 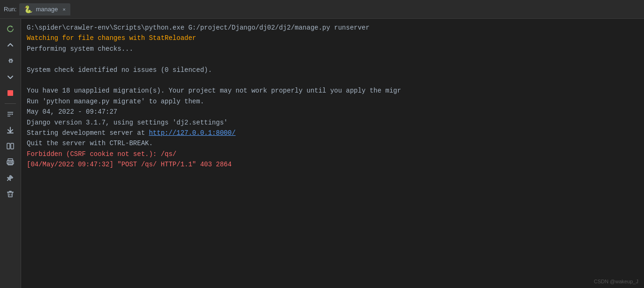 I want to click on console-line-4: System check identified no issues (0 sil…, so click(x=333, y=70).